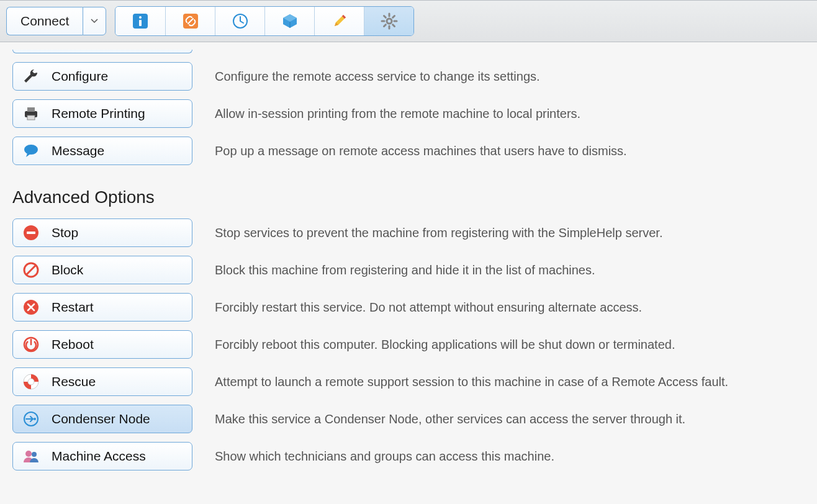 This screenshot has height=504, width=817. I want to click on info-icon, so click(140, 21).